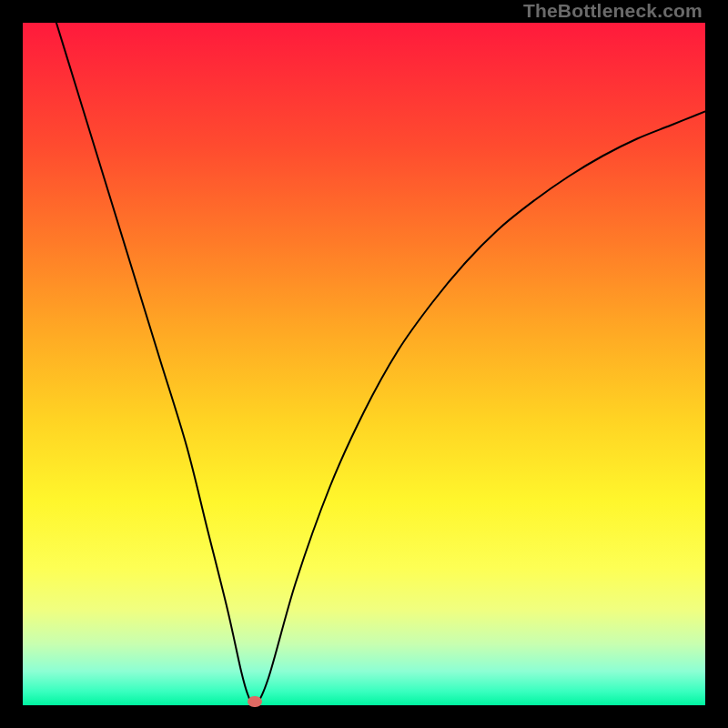 This screenshot has width=728, height=728. I want to click on watermark-text: TheBottleneck.com, so click(613, 11).